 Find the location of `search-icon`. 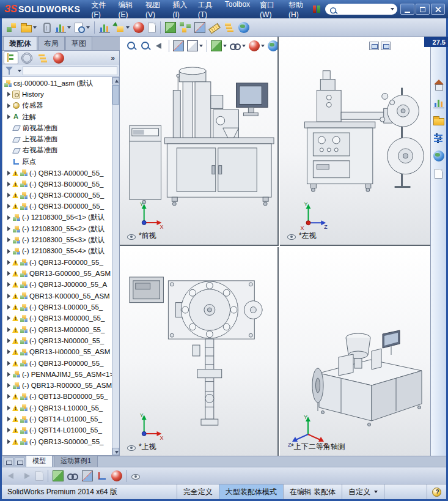

search-icon is located at coordinates (332, 9).